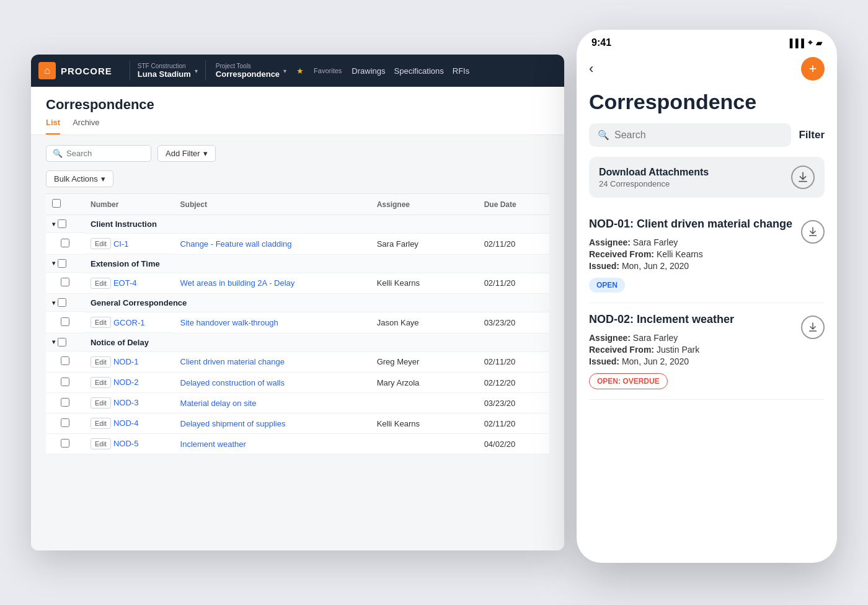 Image resolution: width=868 pixels, height=605 pixels. Describe the element at coordinates (126, 444) in the screenshot. I see `row-number-link: NOD-5` at that location.